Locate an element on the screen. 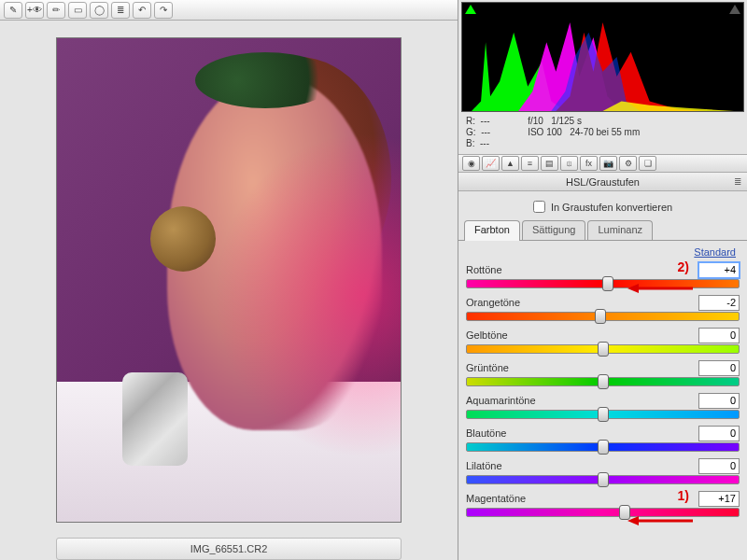  rect-tool-icon: ▭ is located at coordinates (78, 10).